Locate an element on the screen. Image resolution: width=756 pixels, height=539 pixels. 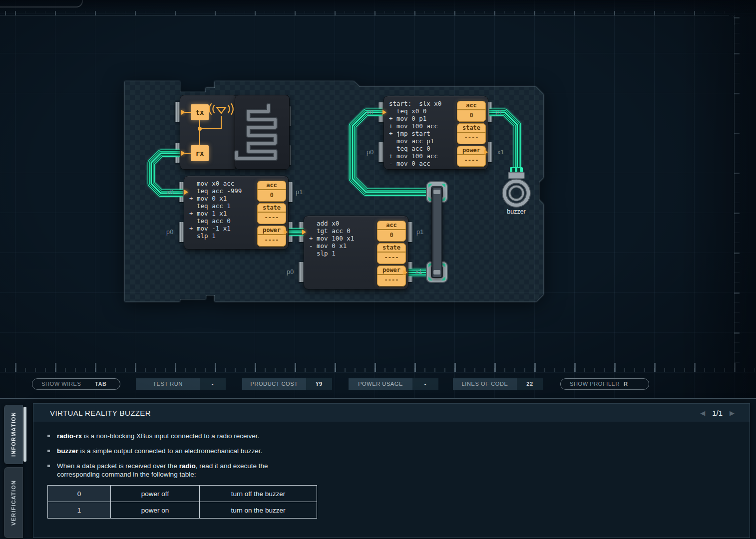
microcontroller-top-right: start: slx x0 teq x0 0+ mov 0 p1+ mov 10… is located at coordinates (436, 133).